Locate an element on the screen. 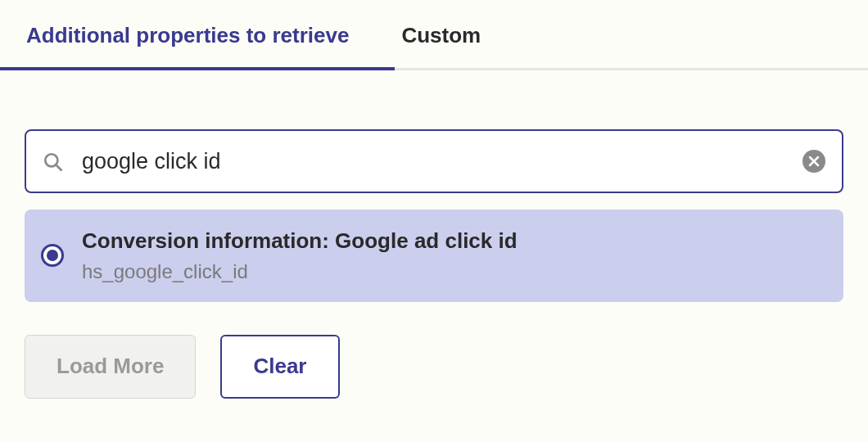 This screenshot has width=868, height=442. search-input is located at coordinates (442, 162).